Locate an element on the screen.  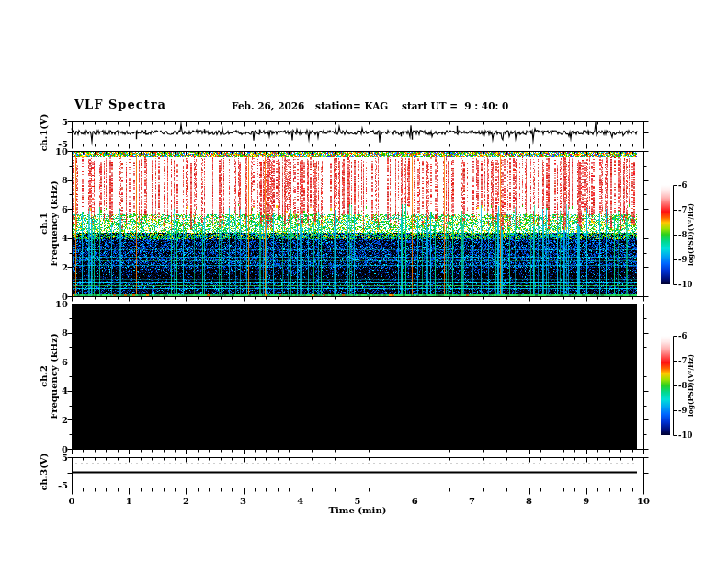
colorbar2-tick-label: -8 is located at coordinates (682, 386).